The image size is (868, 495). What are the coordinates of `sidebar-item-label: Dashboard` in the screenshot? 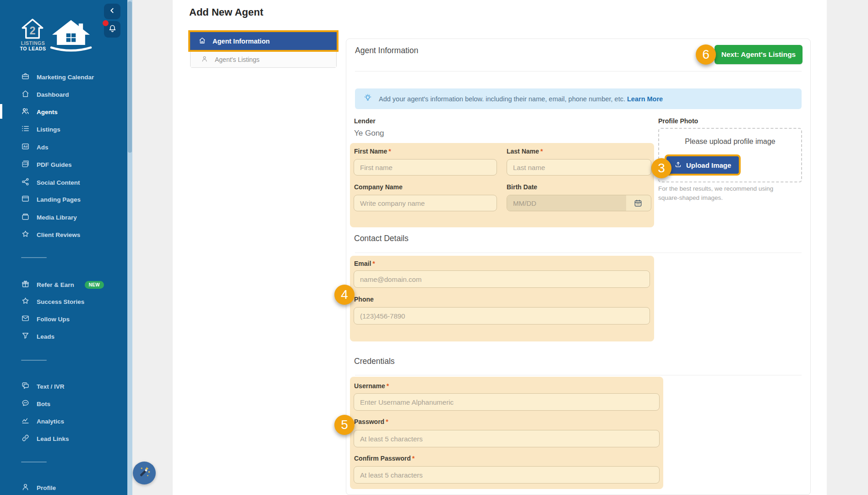 It's located at (53, 94).